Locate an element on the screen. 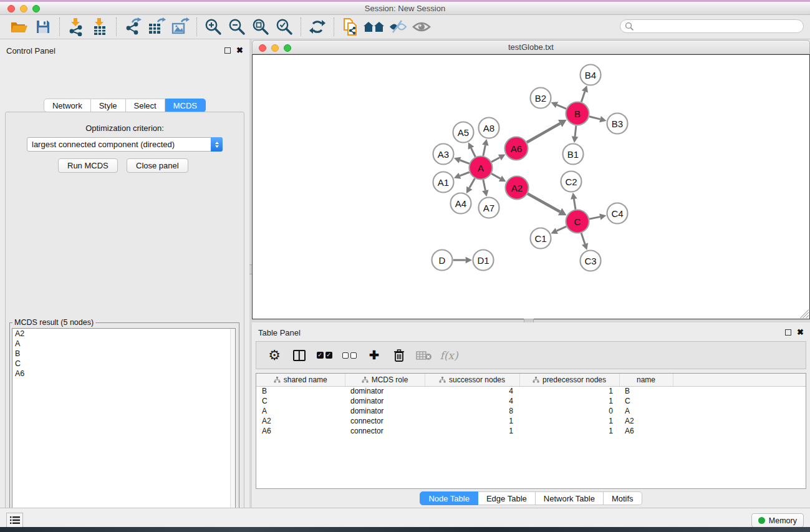 The width and height of the screenshot is (810, 532). tab-mcds: MCDS is located at coordinates (186, 105).